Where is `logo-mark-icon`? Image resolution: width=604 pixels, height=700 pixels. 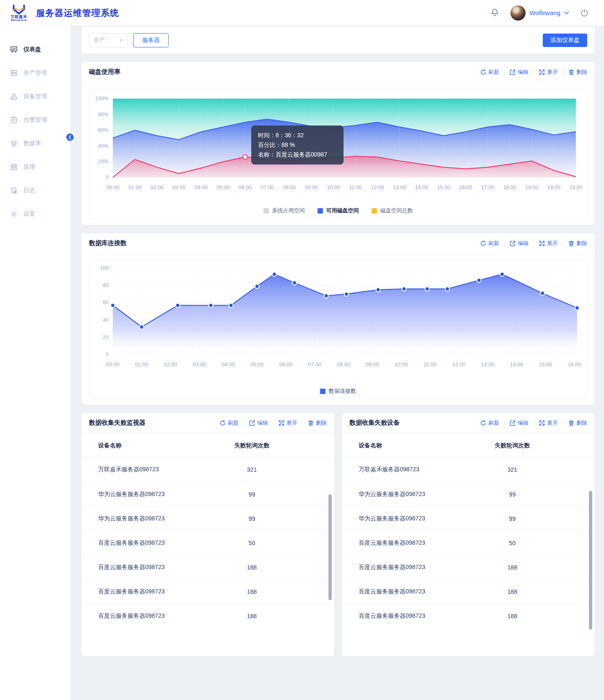 logo-mark-icon is located at coordinates (19, 9).